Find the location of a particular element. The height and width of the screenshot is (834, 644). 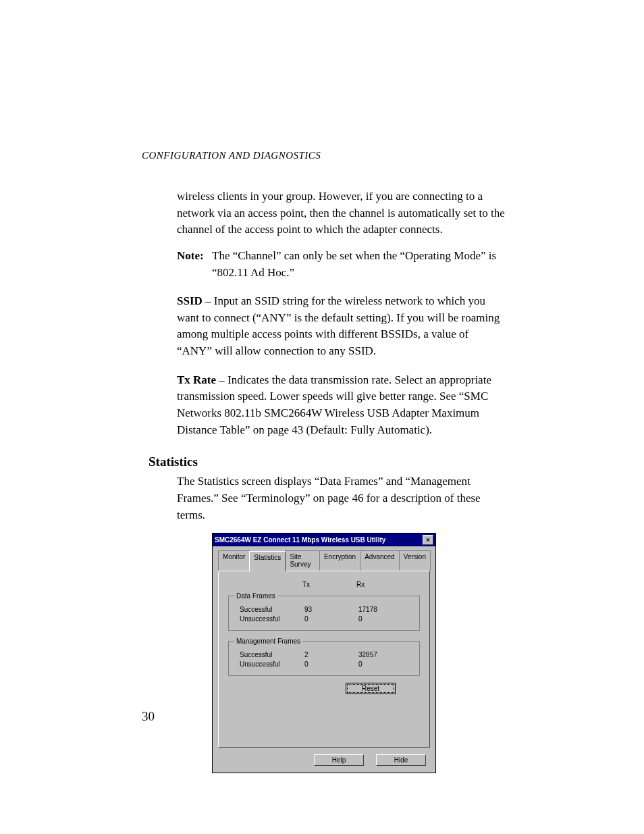

dialog-bottom-buttons: Help Hide is located at coordinates (324, 762).